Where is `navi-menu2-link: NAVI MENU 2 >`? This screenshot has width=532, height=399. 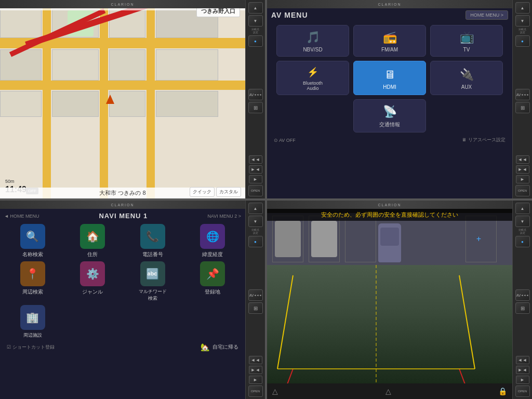
navi-menu2-link: NAVI MENU 2 > is located at coordinates (224, 216).